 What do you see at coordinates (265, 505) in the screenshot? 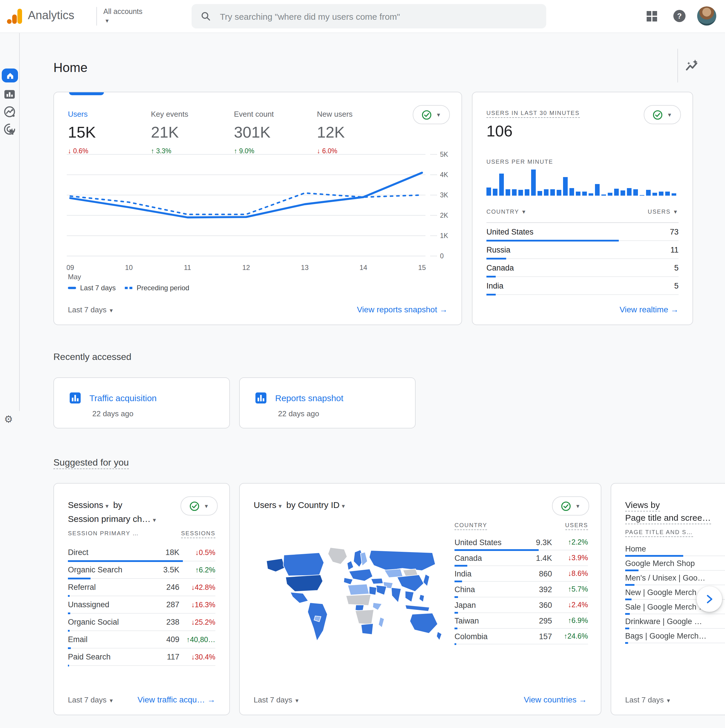
I see `metric-selector: Users` at bounding box center [265, 505].